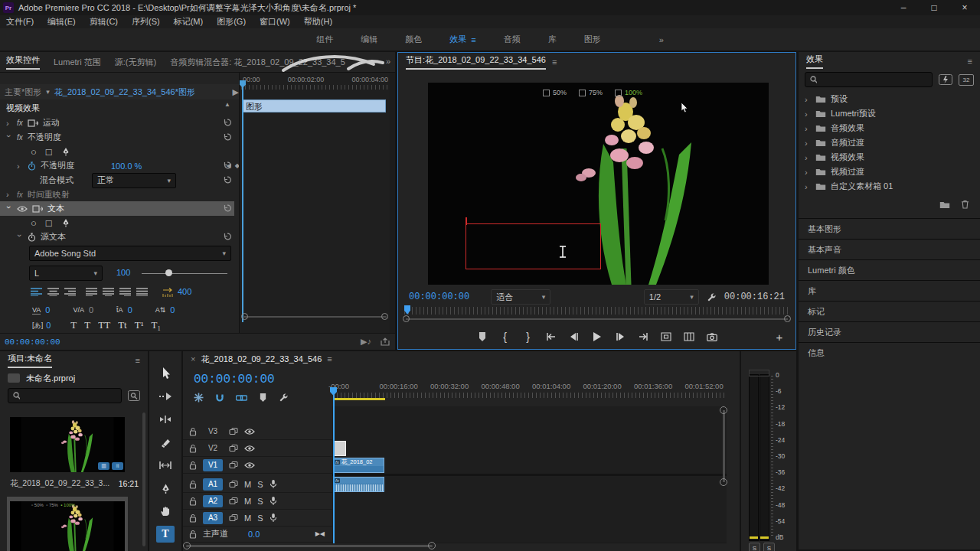 The width and height of the screenshot is (980, 551). Describe the element at coordinates (890, 171) in the screenshot. I see `effects-folder-row: › 视频过渡` at that location.